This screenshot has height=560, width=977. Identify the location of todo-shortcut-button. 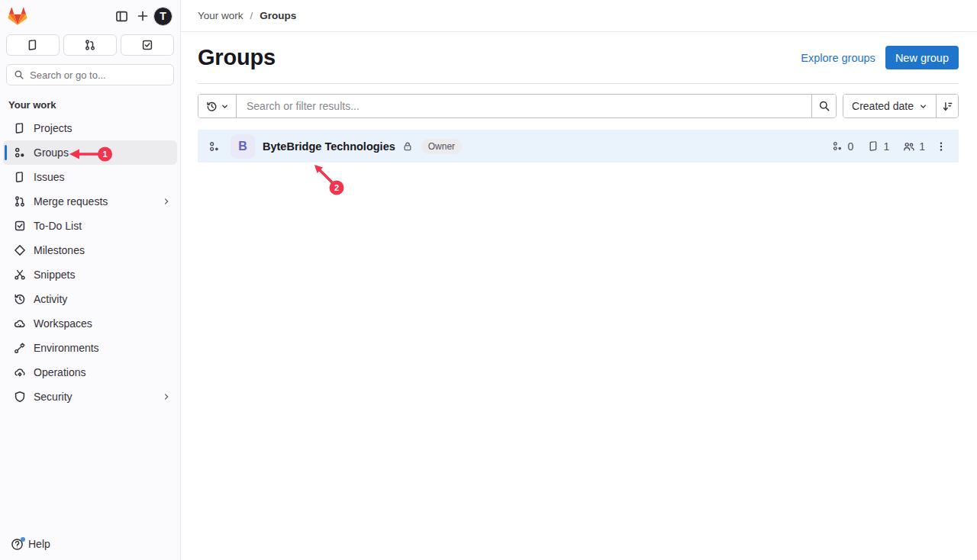
(147, 45).